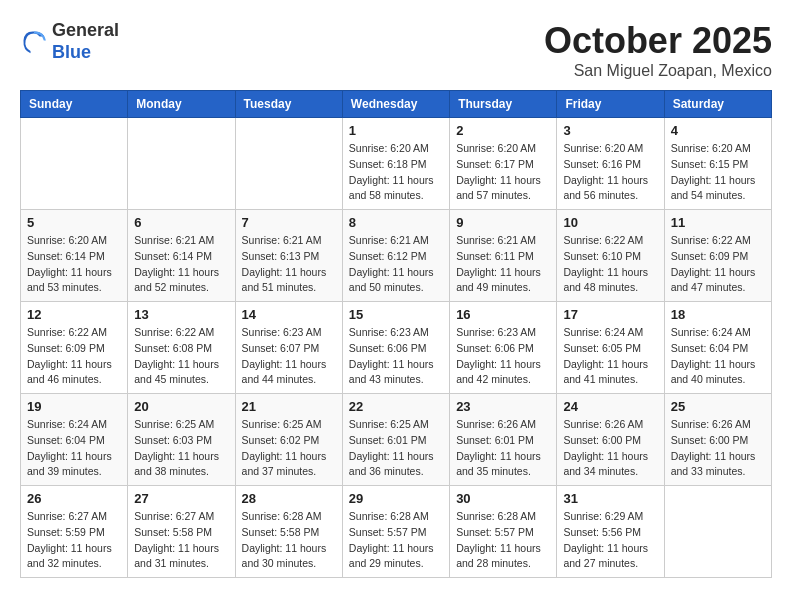  I want to click on day-number: 6, so click(181, 222).